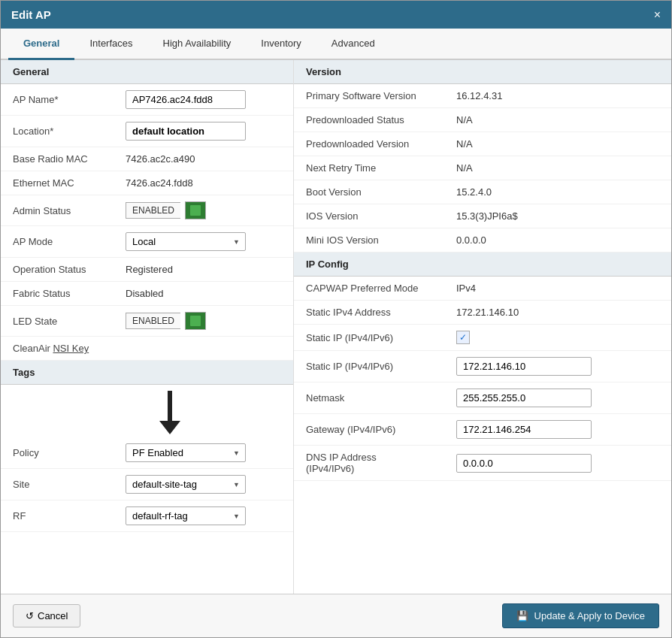  Describe the element at coordinates (147, 411) in the screenshot. I see `arrow-indicator` at that location.